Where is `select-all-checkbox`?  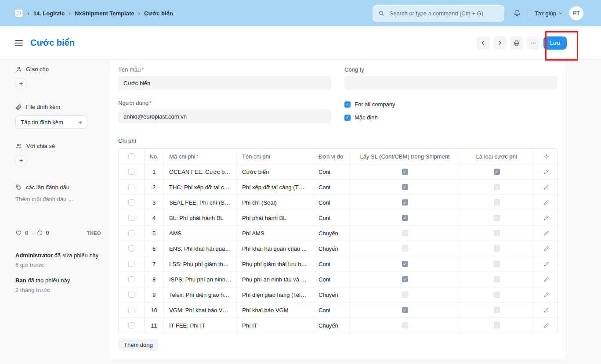 select-all-checkbox is located at coordinates (131, 156).